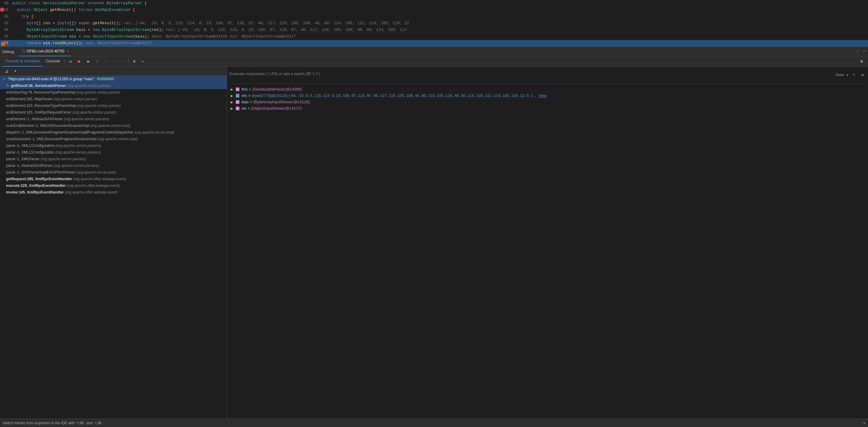  What do you see at coordinates (434, 43) in the screenshot?
I see `code-line-36: 🍎 36 return ois.readObject(); ois: Objec…` at bounding box center [434, 43].